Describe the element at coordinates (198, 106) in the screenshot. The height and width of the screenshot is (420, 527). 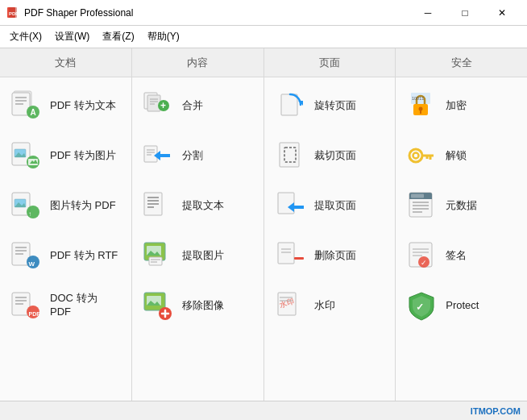
I see `item-merge: + 合并` at that location.